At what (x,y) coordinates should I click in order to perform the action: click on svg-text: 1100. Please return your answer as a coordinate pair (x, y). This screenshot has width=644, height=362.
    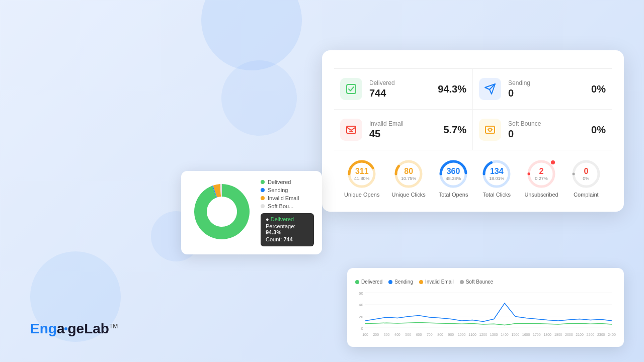
    Looking at the image, I should click on (472, 335).